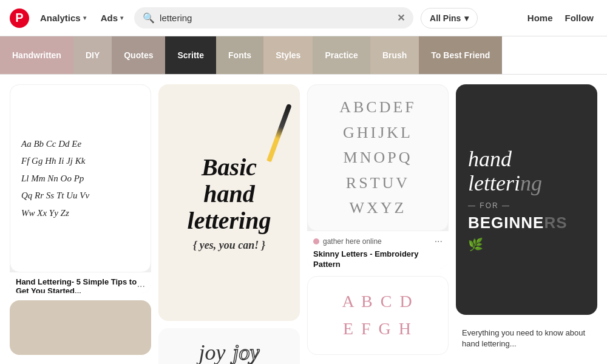 This screenshot has height=364, width=607. What do you see at coordinates (341, 55) in the screenshot?
I see `category-practice: Practice` at bounding box center [341, 55].